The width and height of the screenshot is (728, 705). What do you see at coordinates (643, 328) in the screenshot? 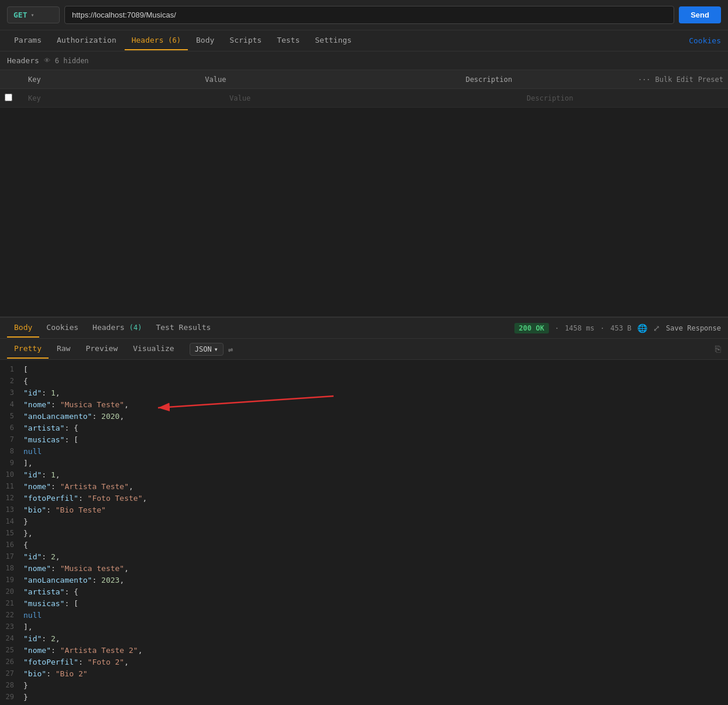
I see `info-icon: 🌐` at bounding box center [643, 328].